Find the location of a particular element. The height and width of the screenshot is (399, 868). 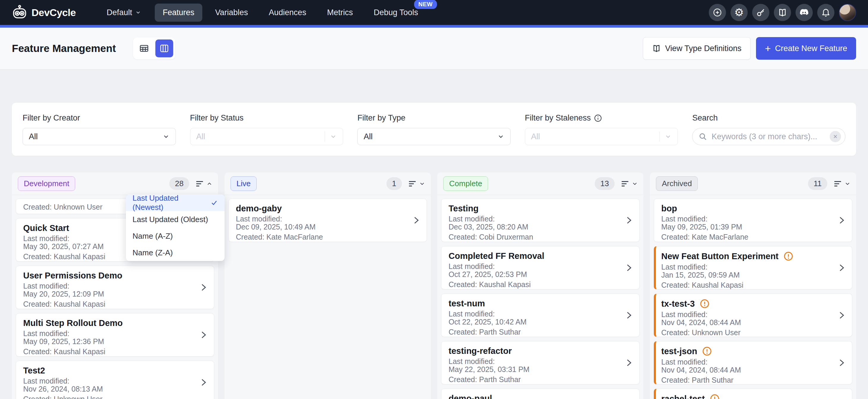

feature-title: rachel-test is located at coordinates (683, 397).